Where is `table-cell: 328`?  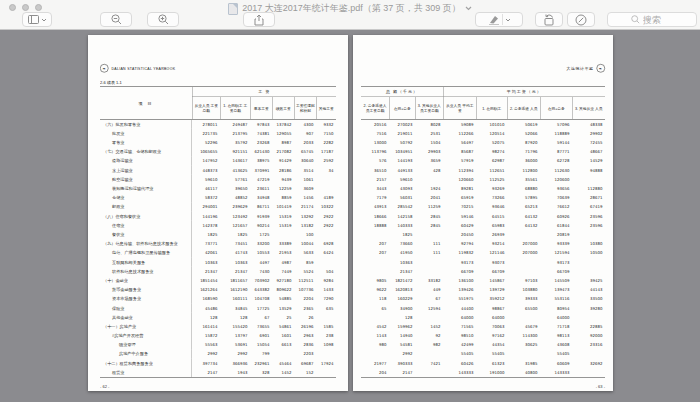
table-cell: 328 is located at coordinates (261, 372).